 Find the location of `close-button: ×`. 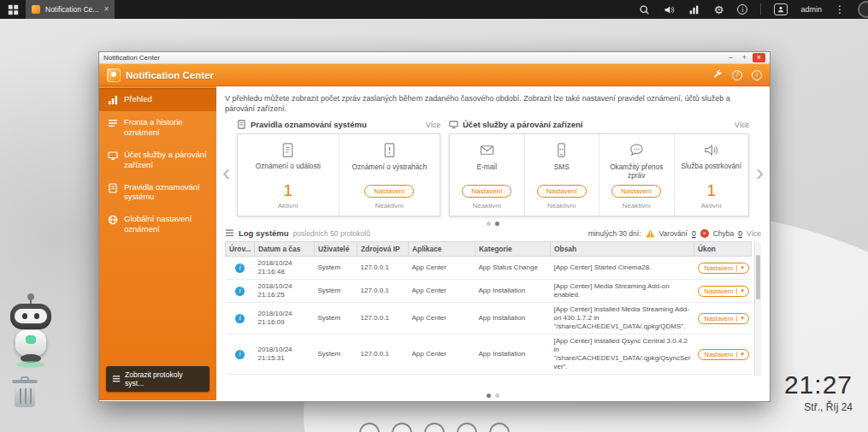

close-button: × is located at coordinates (759, 58).